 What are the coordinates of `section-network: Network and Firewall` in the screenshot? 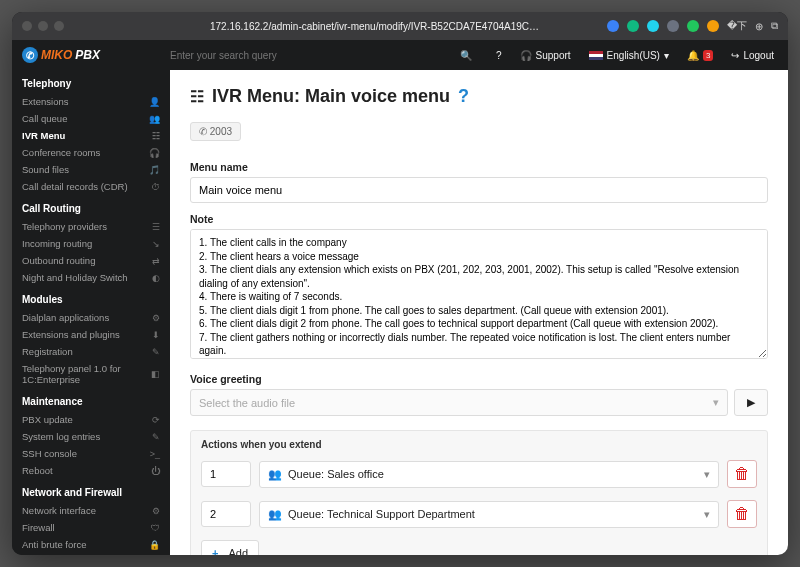 It's located at (91, 490).